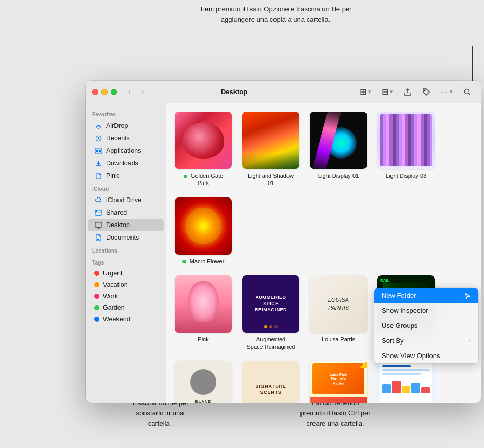  Describe the element at coordinates (115, 285) in the screenshot. I see `sidebar-label-vacation: Vacation` at that location.